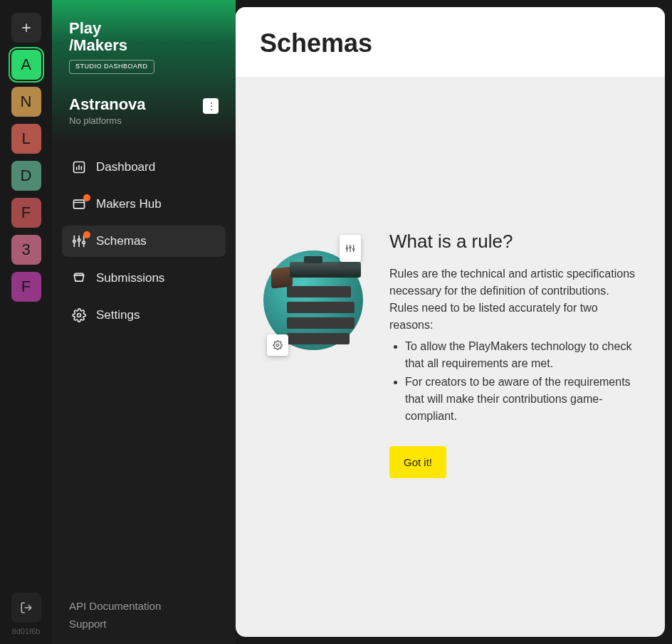 The width and height of the screenshot is (672, 644). What do you see at coordinates (26, 65) in the screenshot?
I see `project-tile-a: A` at bounding box center [26, 65].